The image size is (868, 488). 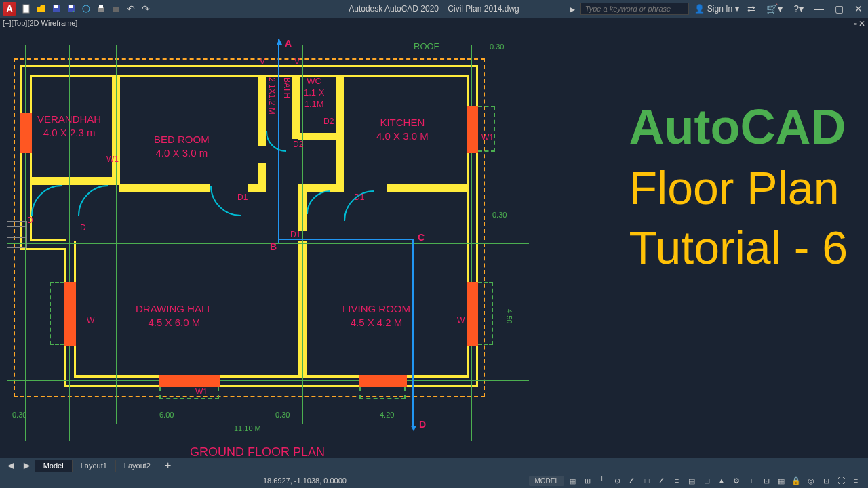 I want to click on grid-v3, so click(x=117, y=235).